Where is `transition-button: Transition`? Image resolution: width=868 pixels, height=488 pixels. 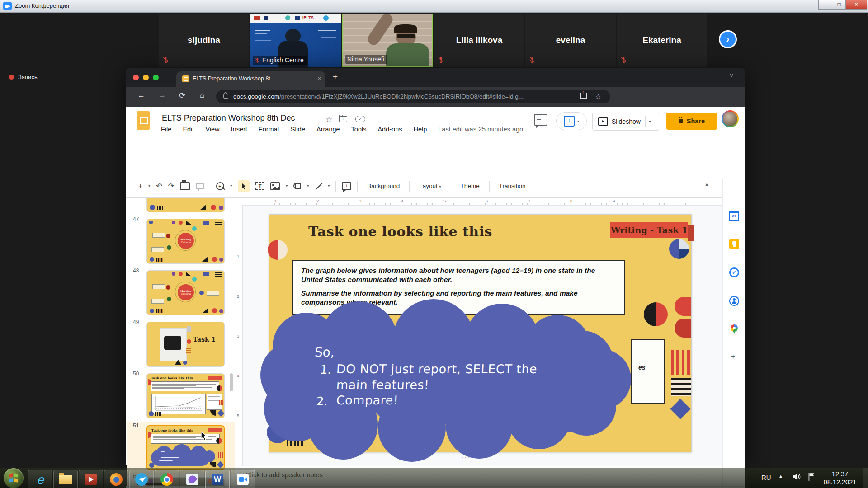
transition-button: Transition is located at coordinates (513, 186).